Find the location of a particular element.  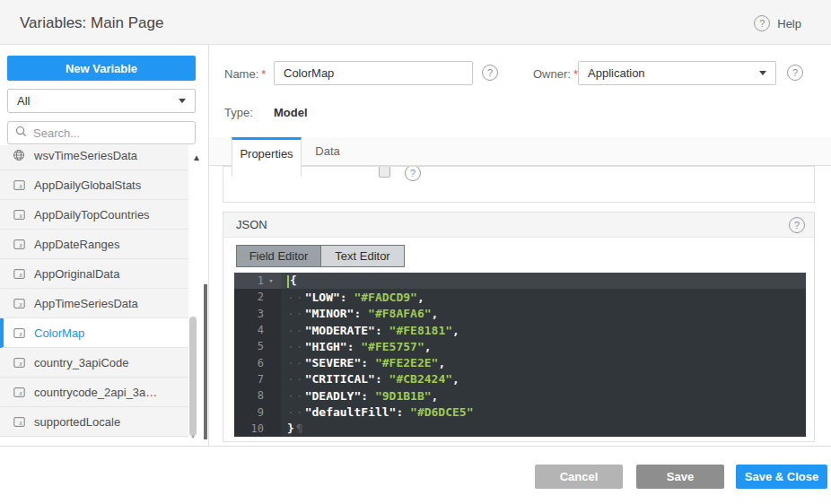

is-list-section: Is List: ? is located at coordinates (519, 185).